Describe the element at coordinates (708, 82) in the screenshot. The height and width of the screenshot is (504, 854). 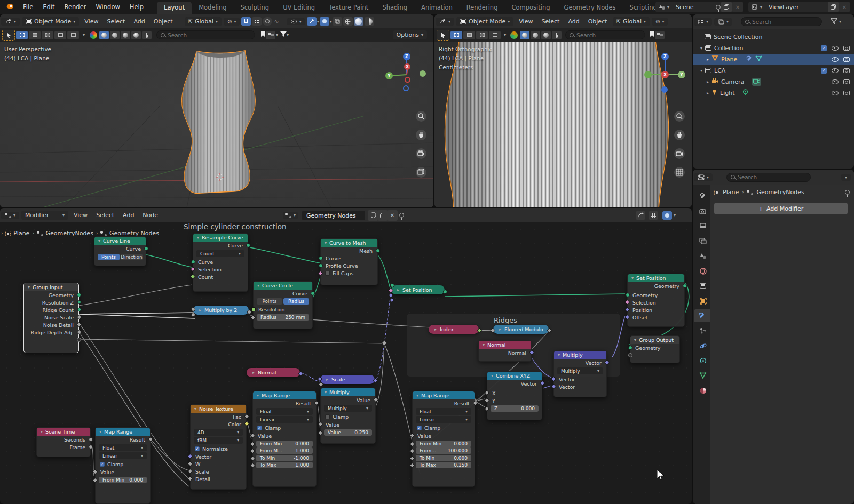
I see `expand-icon: ▸` at that location.